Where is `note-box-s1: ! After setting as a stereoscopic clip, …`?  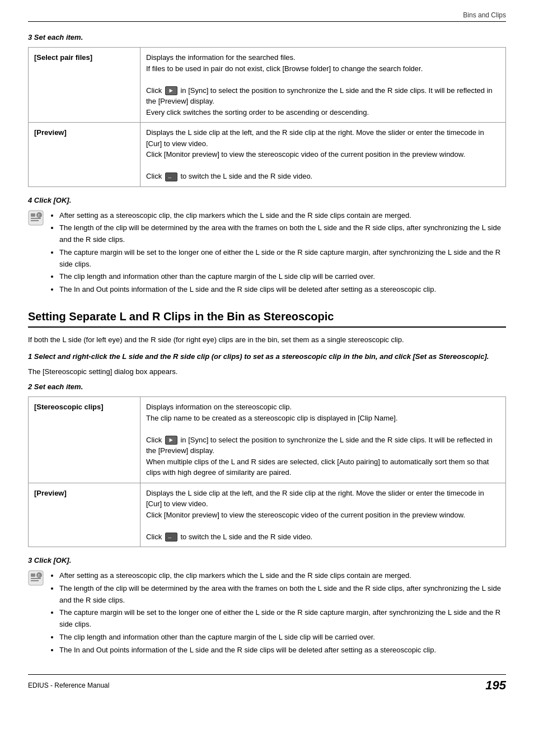 note-box-s1: ! After setting as a stereoscopic clip, … is located at coordinates (267, 254).